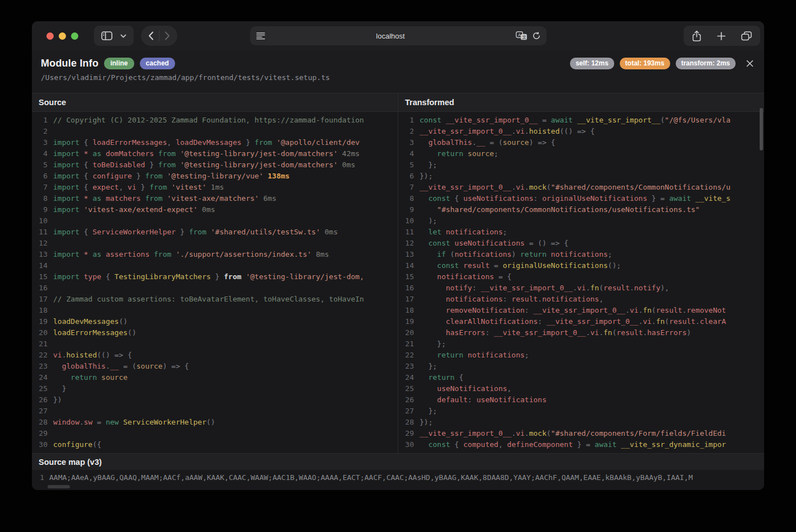 Image resolution: width=796 pixels, height=532 pixels. Describe the element at coordinates (581, 187) in the screenshot. I see `code-line: 7__vite_ssr_import_0__.vi.mock("#shared/…` at that location.